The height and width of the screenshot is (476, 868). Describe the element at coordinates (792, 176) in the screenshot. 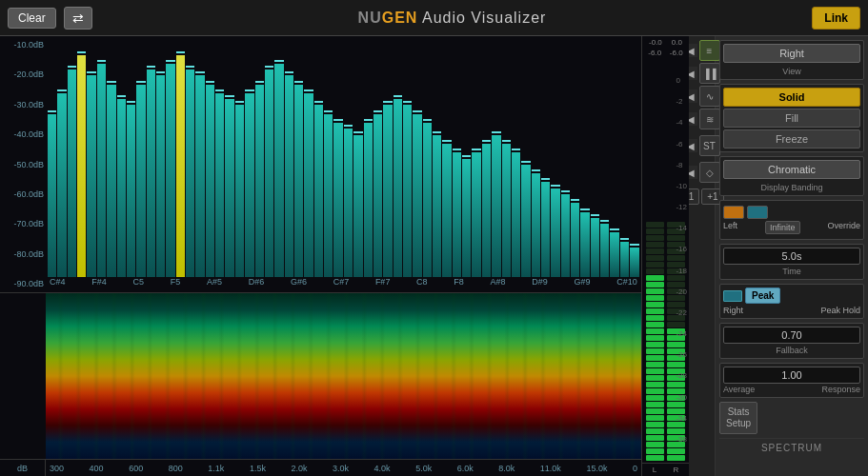

I see `chromatic-section: Chromatic Display Banding` at that location.